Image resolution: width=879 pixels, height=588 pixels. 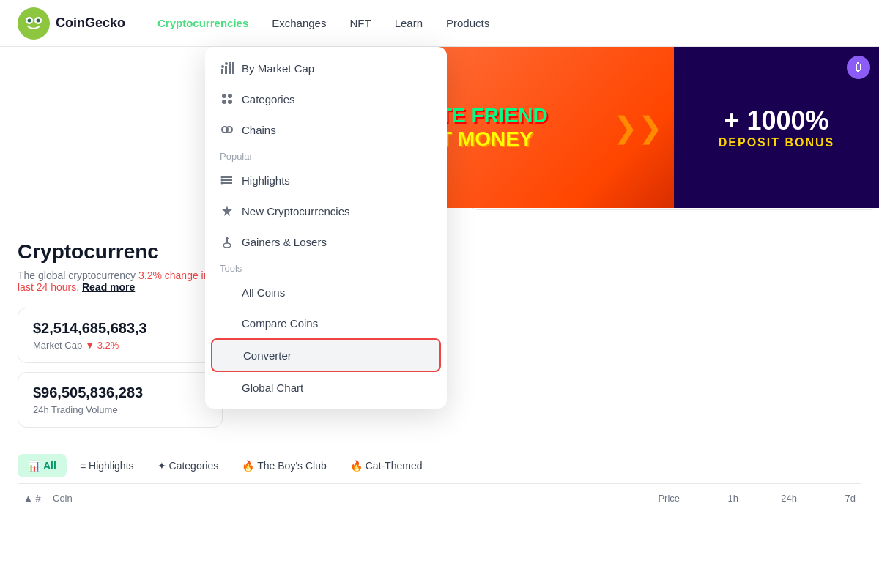 What do you see at coordinates (652, 127) in the screenshot?
I see `banner: TE FRIEND T MONEY ❯❯ ₿ + 1000% DEPOSIT B…` at bounding box center [652, 127].